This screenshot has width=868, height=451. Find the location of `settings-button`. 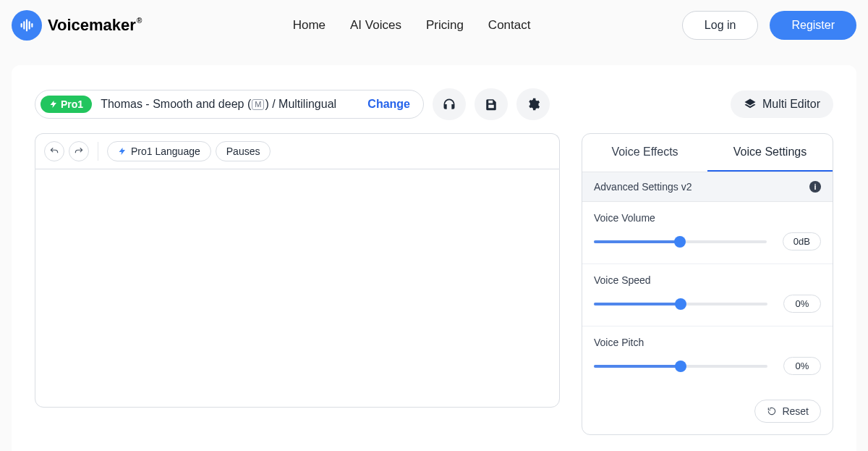

settings-button is located at coordinates (533, 104).